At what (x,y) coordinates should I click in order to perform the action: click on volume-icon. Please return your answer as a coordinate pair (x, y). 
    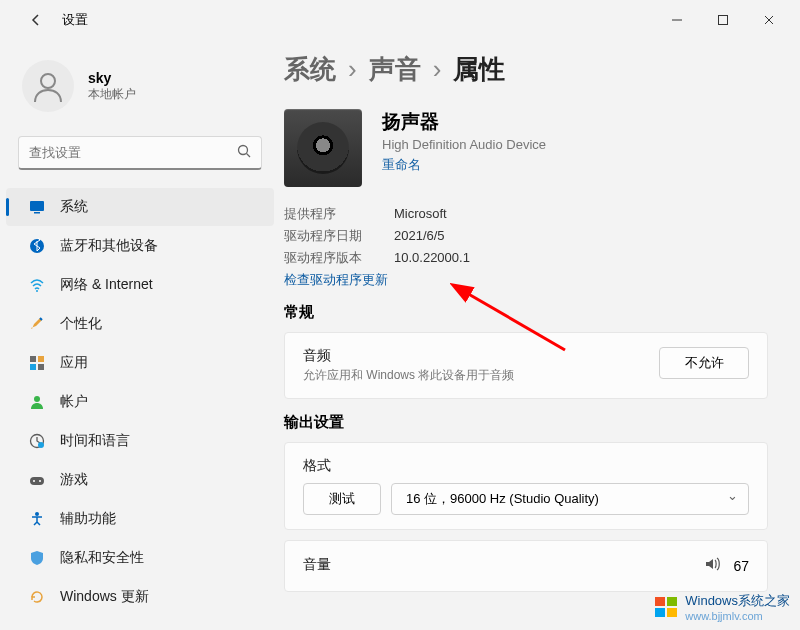
    Looking at the image, I should click on (712, 566).